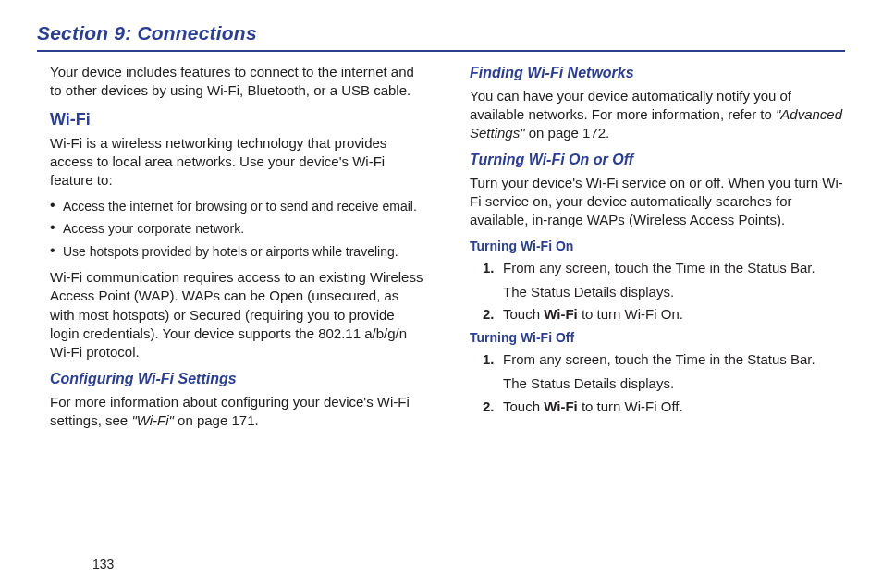 The width and height of the screenshot is (882, 588). What do you see at coordinates (238, 81) in the screenshot?
I see `intro-paragraph: Your device includes features to connect…` at bounding box center [238, 81].